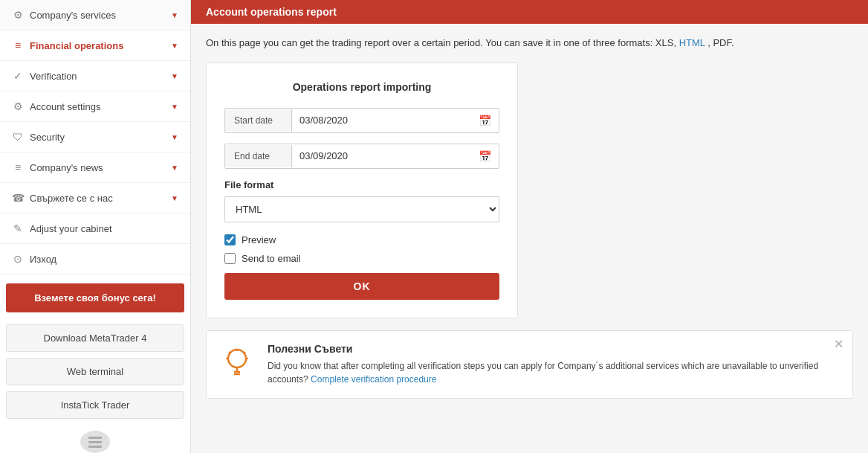 The height and width of the screenshot is (453, 868). What do you see at coordinates (95, 298) in the screenshot?
I see `bonus-button: Вземете своя бонус сега!` at bounding box center [95, 298].